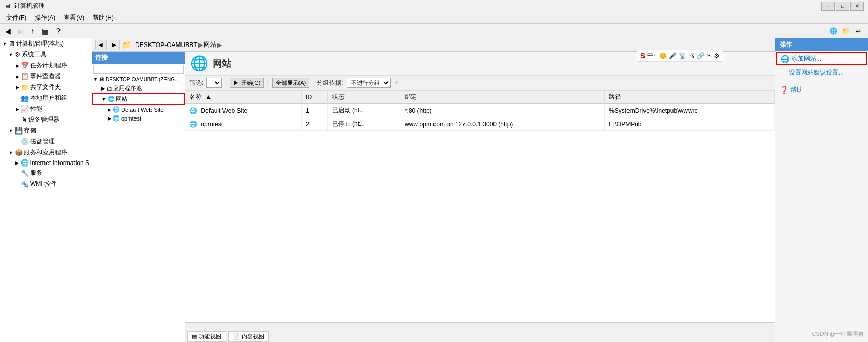  Describe the element at coordinates (46, 120) in the screenshot. I see `tree-item-device-manager: 🖱 设备管理器` at that location.